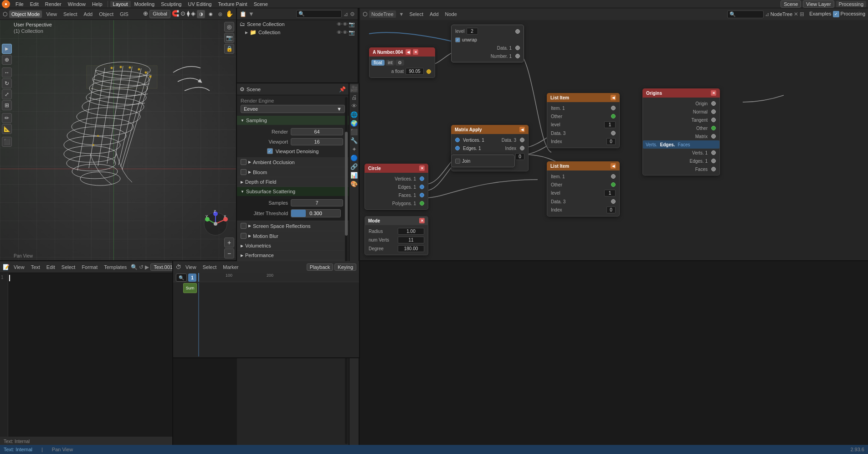  What do you see at coordinates (229, 49) in the screenshot?
I see `view-lock-btn: 🔒` at bounding box center [229, 49].